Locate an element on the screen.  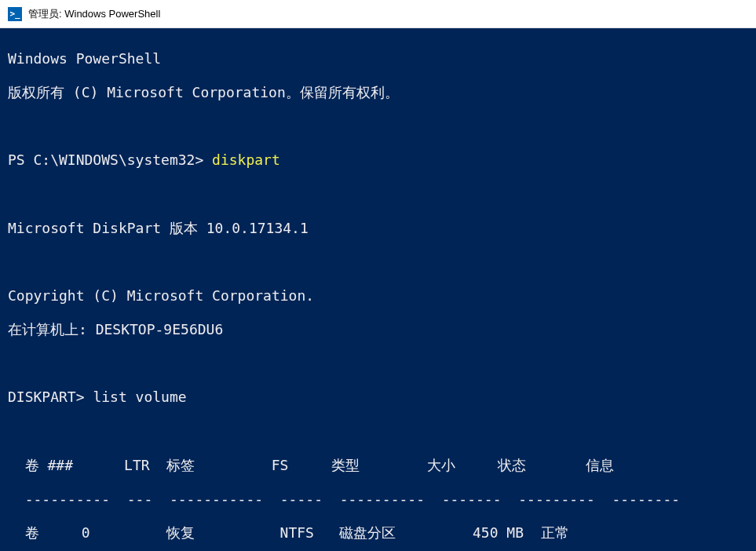
prompt-line-1: PS C:\WINDOWS\system32> diskpart is located at coordinates (378, 160).